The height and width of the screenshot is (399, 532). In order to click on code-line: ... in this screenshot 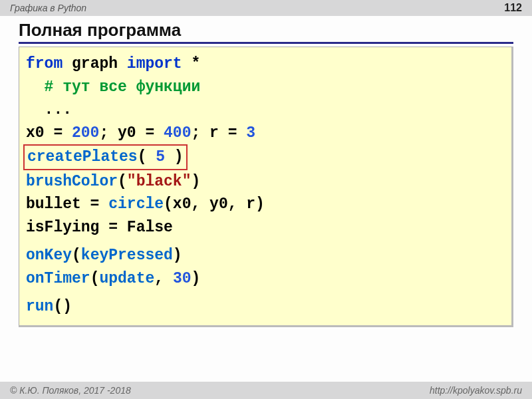, I will do `click(265, 110)`.